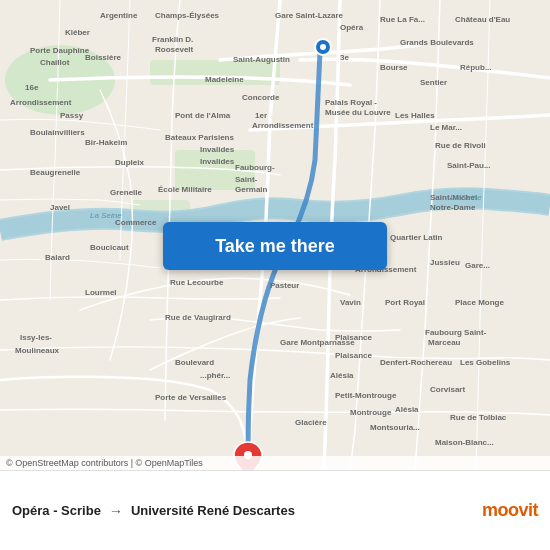 The image size is (550, 550). Describe the element at coordinates (275, 510) in the screenshot. I see `bottom-bar: Opéra - Scribe → Université René Descart…` at that location.